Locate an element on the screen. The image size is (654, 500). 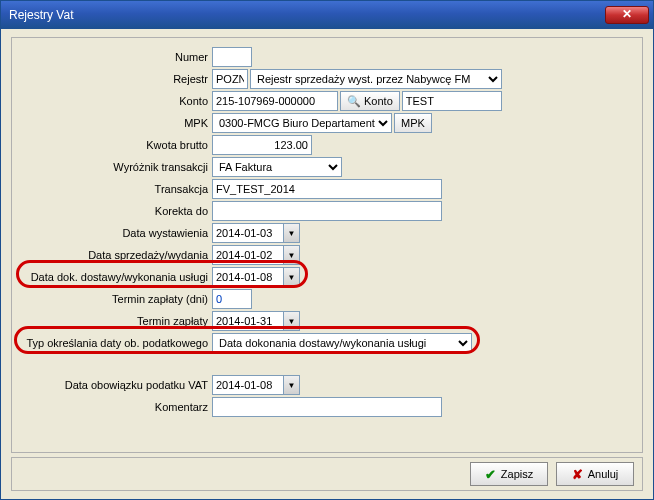
termin-dni-input is located at coordinates (232, 299).